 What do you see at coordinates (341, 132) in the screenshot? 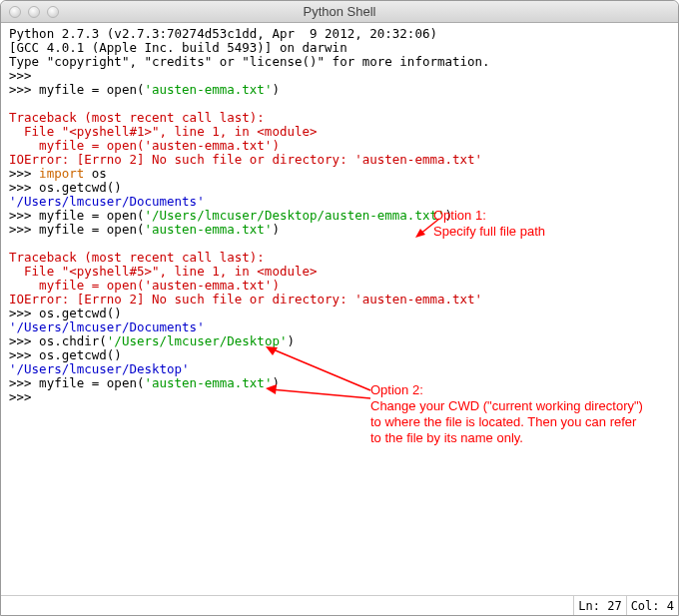
I see `shell-line: File "<pyshell#1>", line 1, in <module>` at bounding box center [341, 132].